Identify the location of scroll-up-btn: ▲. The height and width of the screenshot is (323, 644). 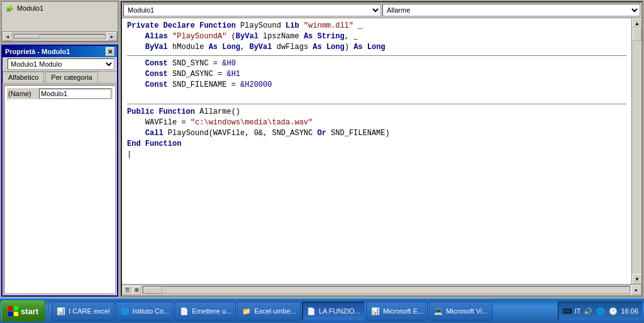
(636, 23).